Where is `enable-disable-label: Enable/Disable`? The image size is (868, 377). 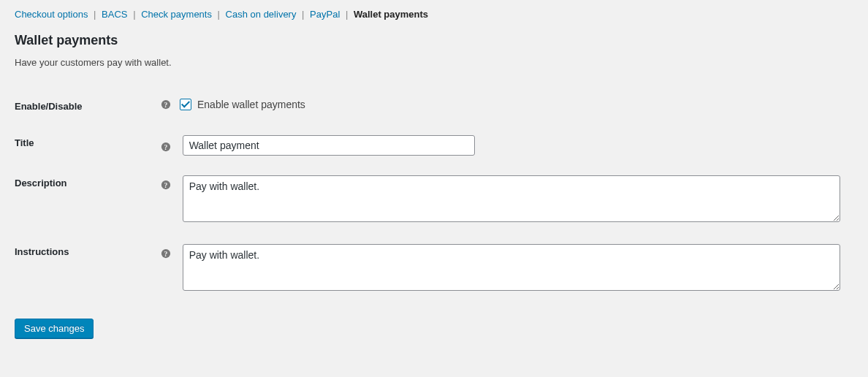
enable-disable-label: Enable/Disable is located at coordinates (88, 108).